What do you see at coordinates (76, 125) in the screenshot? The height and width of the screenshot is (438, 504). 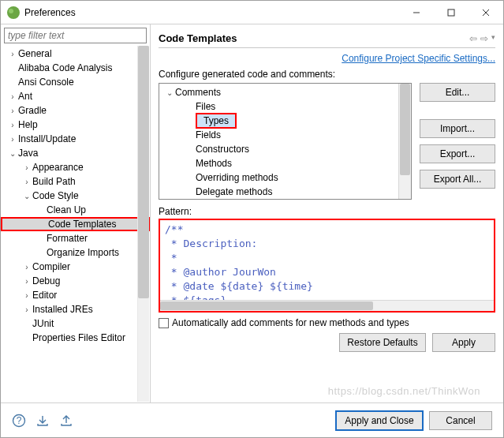 I see `nav-item: ›Help` at bounding box center [76, 125].